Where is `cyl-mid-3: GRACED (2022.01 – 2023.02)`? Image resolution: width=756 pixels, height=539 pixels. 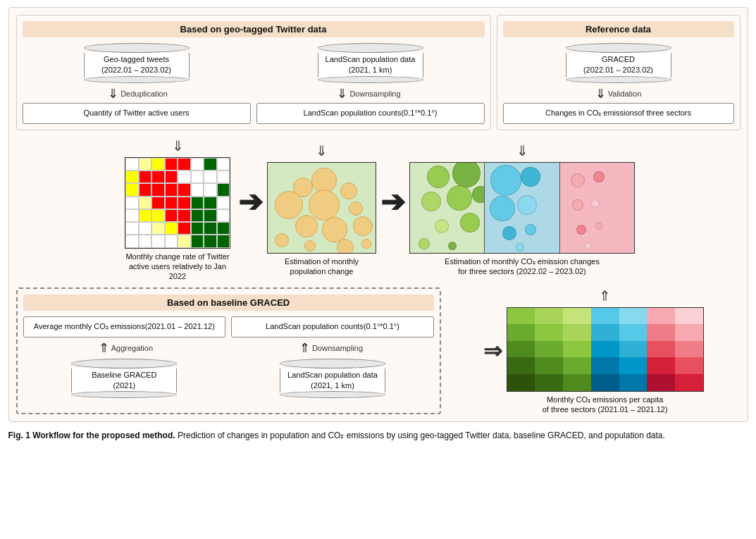
cyl-mid-3: GRACED (2022.01 – 2023.02) is located at coordinates (619, 65).